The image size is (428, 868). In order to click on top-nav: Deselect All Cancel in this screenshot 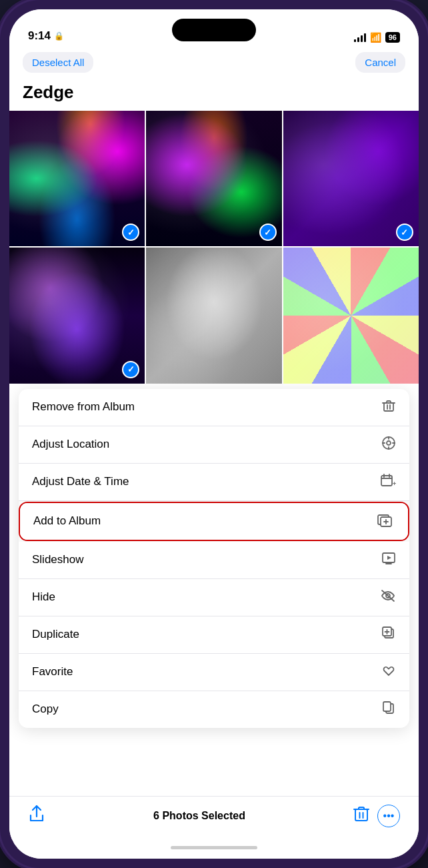, I will do `click(214, 64)`.